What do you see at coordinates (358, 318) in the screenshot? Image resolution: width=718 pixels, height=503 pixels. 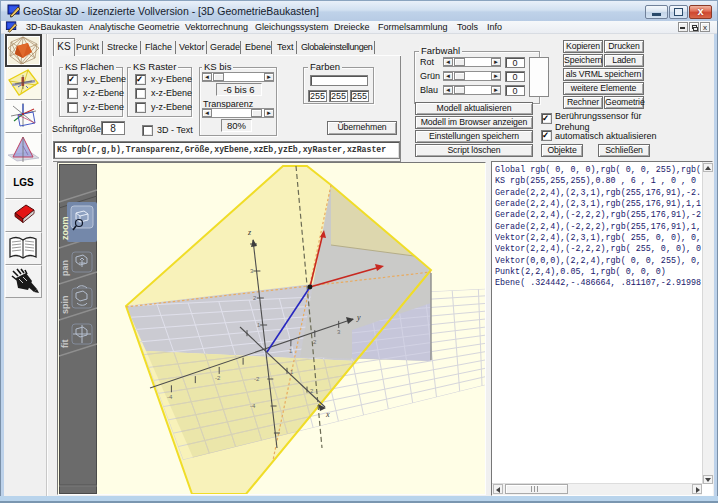 I see `svg-text: y` at bounding box center [358, 318].